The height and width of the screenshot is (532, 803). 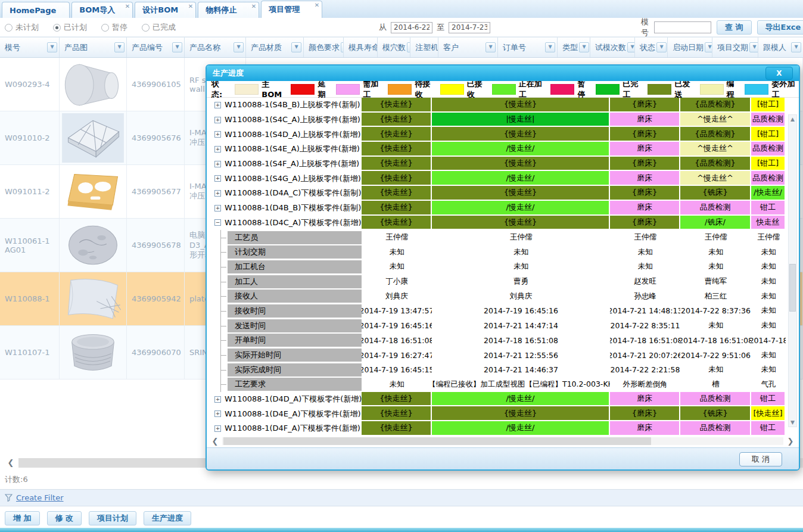 What do you see at coordinates (158, 27) in the screenshot?
I see `radio-已完成: 已完成` at bounding box center [158, 27].